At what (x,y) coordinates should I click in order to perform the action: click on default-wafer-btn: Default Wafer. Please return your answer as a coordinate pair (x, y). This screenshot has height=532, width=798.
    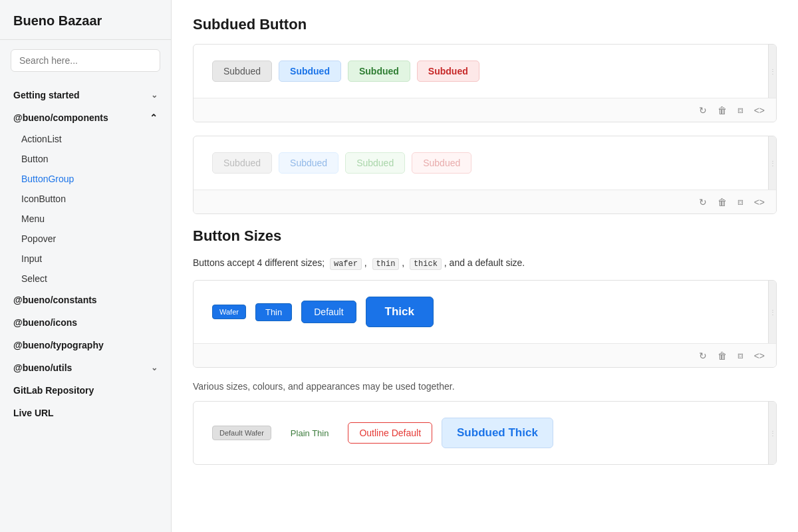
    Looking at the image, I should click on (242, 433).